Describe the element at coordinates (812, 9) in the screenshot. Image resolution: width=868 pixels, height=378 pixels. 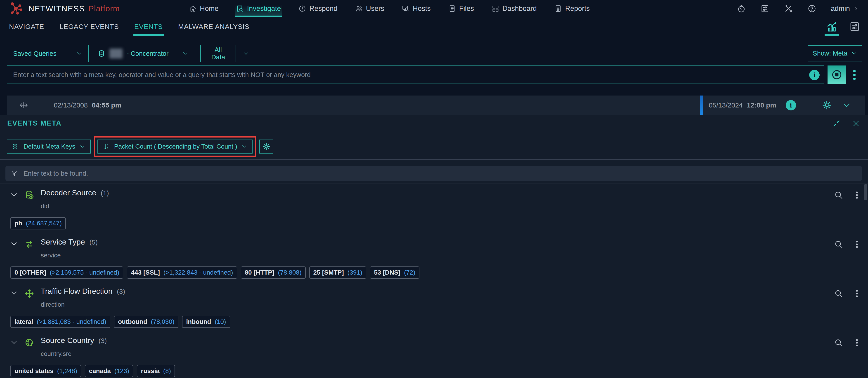
I see `help-icon` at that location.